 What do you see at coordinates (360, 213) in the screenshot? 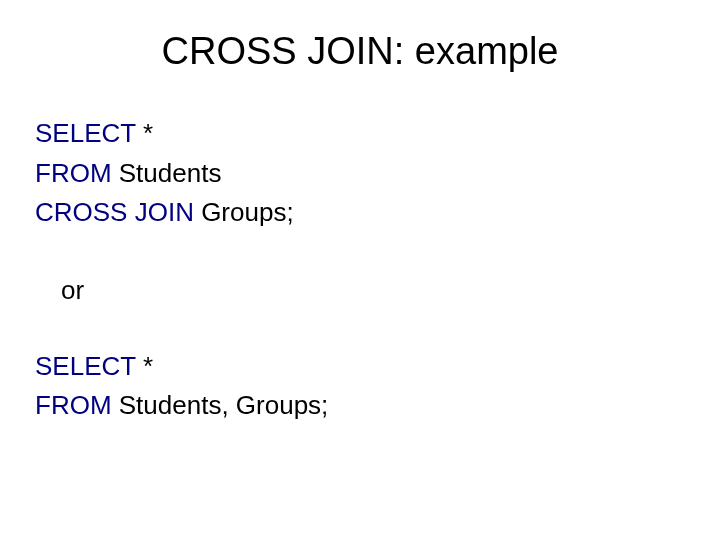
I see `query1-line3: CROSS JOIN Groups;` at bounding box center [360, 213].